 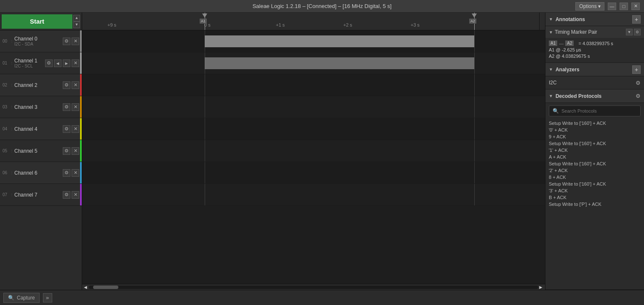 What do you see at coordinates (595, 137) in the screenshot?
I see `decoded-item-2: 9 + ACK` at bounding box center [595, 137].